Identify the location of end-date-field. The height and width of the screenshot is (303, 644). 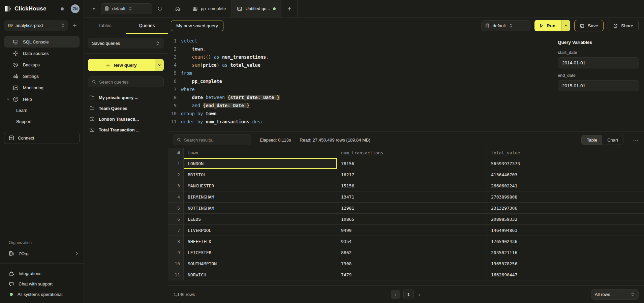
(599, 86).